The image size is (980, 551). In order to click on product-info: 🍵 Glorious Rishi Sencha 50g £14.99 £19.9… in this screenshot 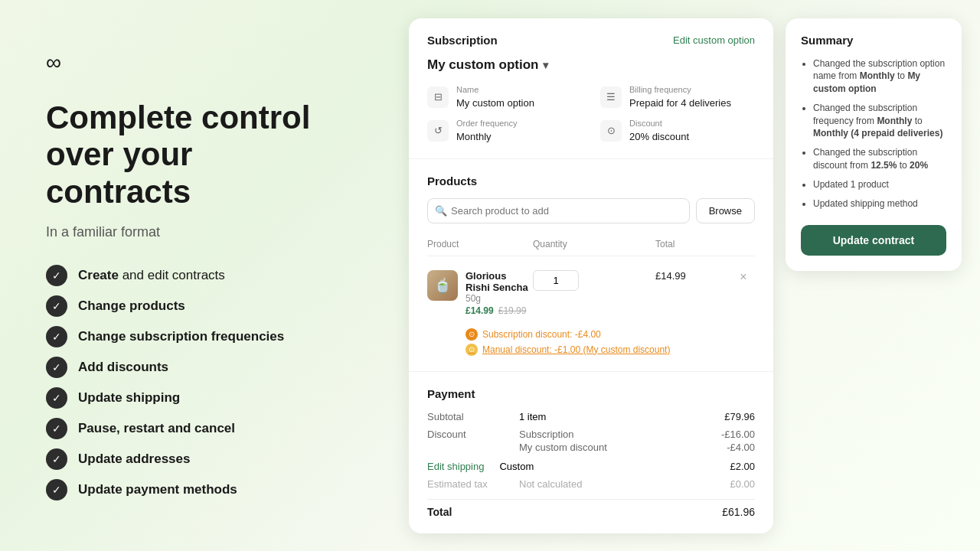, I will do `click(480, 293)`.